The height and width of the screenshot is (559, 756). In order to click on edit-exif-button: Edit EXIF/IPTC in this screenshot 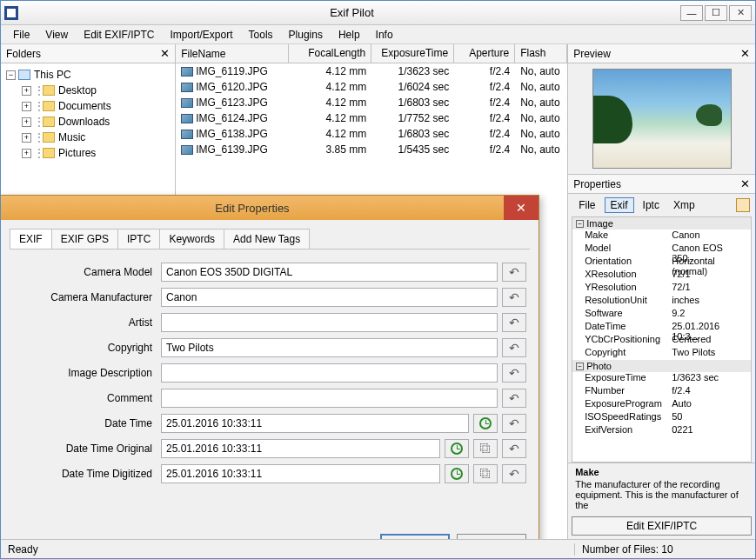, I will do `click(661, 526)`.